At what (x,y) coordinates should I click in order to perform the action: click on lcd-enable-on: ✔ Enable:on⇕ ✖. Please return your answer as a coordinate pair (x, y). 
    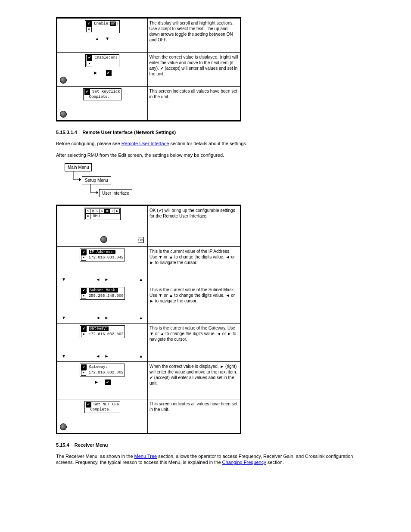
    Looking at the image, I should click on (102, 61).